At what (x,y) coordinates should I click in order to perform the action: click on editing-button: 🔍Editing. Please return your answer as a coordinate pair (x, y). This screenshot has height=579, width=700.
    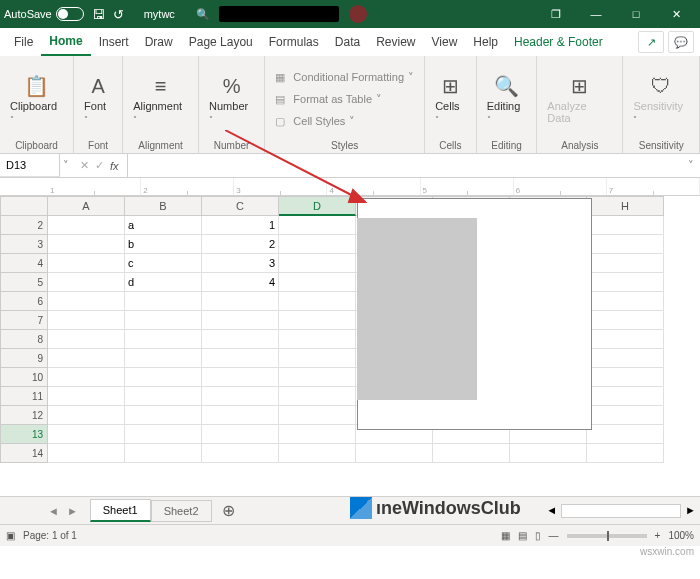
    Looking at the image, I should click on (507, 99).